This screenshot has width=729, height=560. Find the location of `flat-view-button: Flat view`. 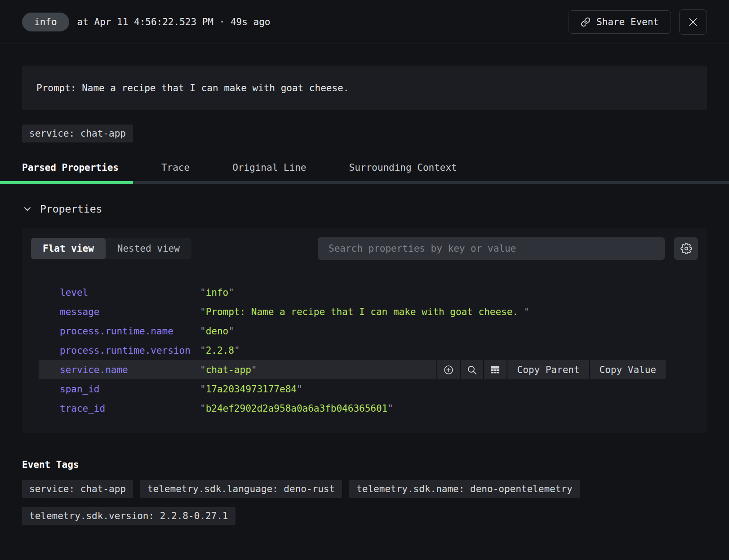

flat-view-button: Flat view is located at coordinates (68, 249).